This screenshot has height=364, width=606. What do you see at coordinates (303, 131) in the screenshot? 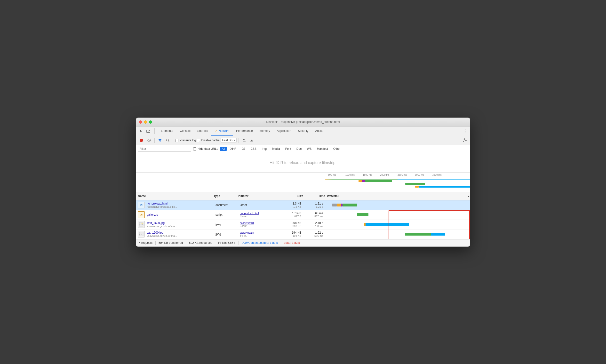
I see `tab-security: Security` at bounding box center [303, 131].